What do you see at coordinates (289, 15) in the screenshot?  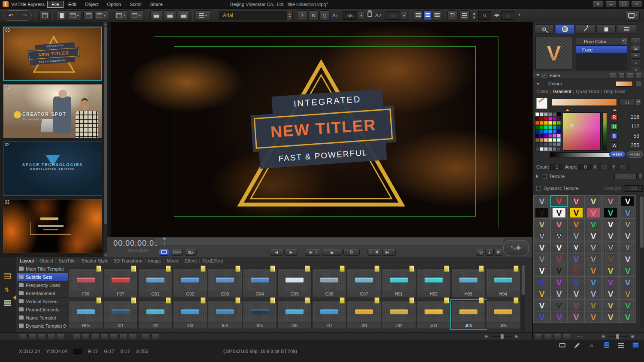 I see `font-spinner: ▲▼` at bounding box center [289, 15].